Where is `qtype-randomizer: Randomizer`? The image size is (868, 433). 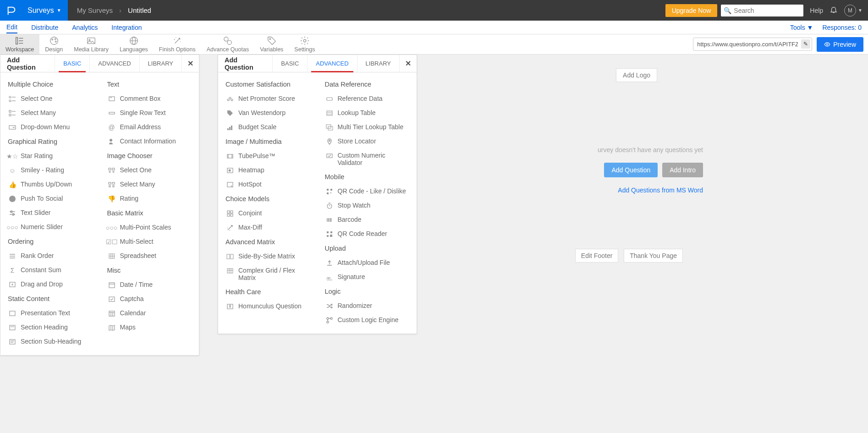 qtype-randomizer: Randomizer is located at coordinates (368, 306).